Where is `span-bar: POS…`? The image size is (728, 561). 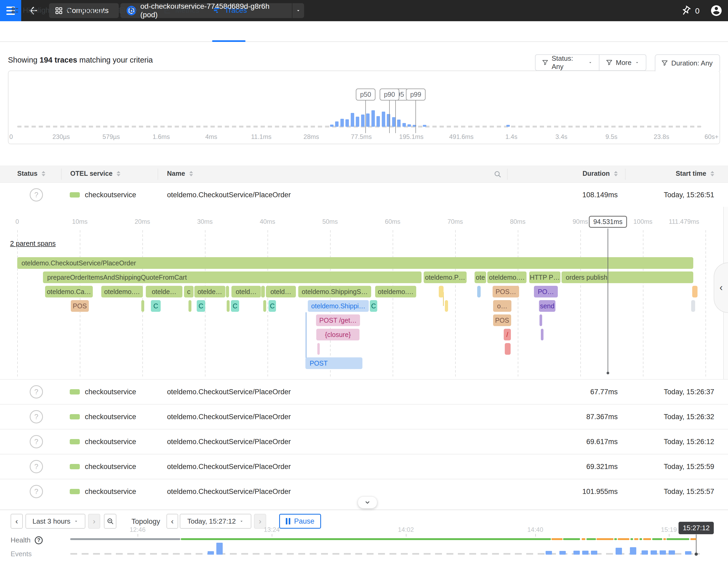
span-bar: POS… is located at coordinates (506, 291).